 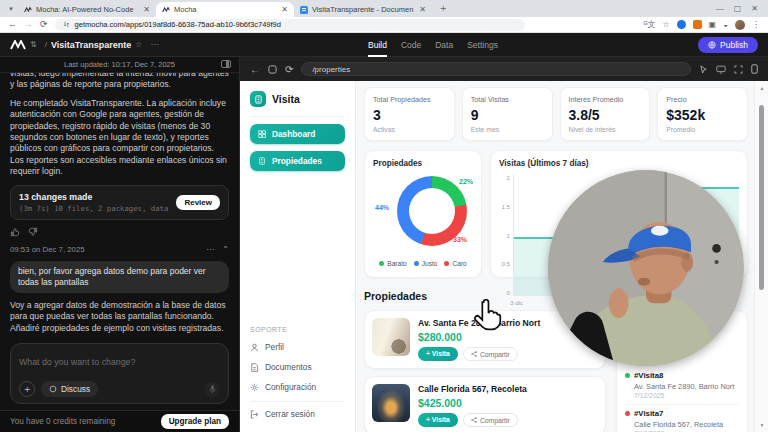 I want to click on preview-back-button: ←, so click(x=255, y=70).